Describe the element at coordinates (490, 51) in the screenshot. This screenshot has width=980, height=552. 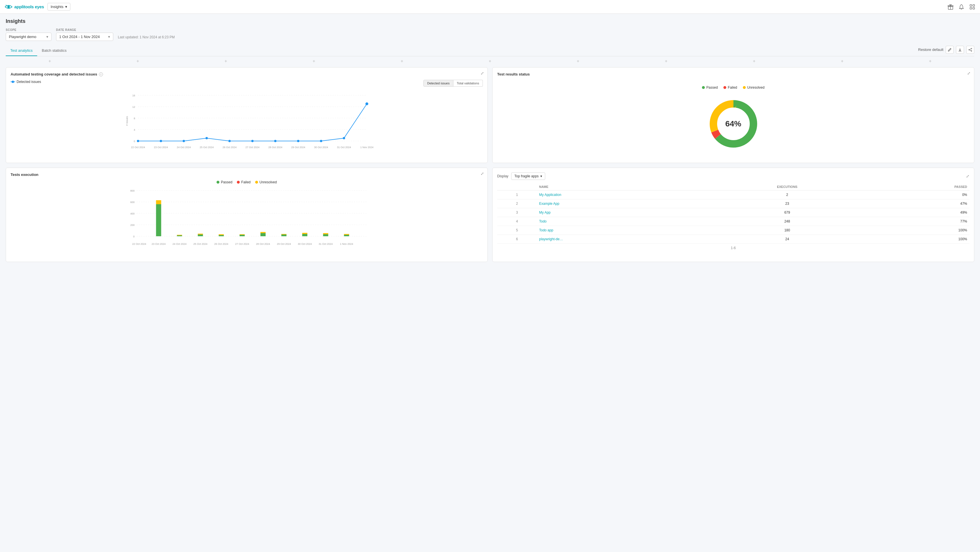
I see `tabs-row: Test analytics Batch statistics Restore …` at that location.